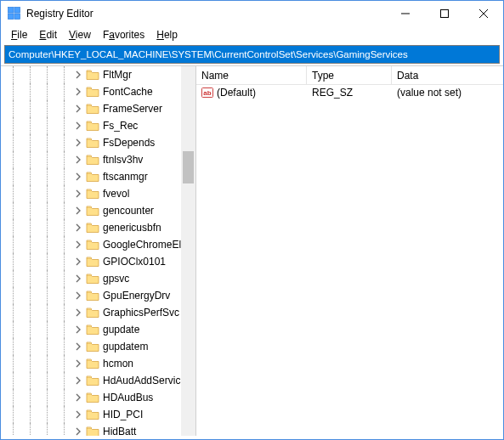 This screenshot has height=440, width=504. Describe the element at coordinates (350, 93) in the screenshot. I see `value-row: ab(Default)REG_SZ(value not set)` at that location.